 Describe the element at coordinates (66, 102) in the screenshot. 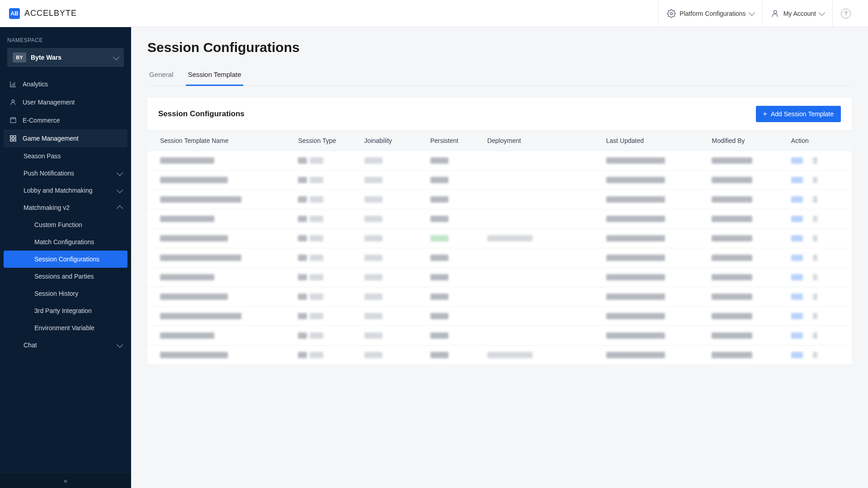

I see `sidebar-item-user-management: User Management` at that location.